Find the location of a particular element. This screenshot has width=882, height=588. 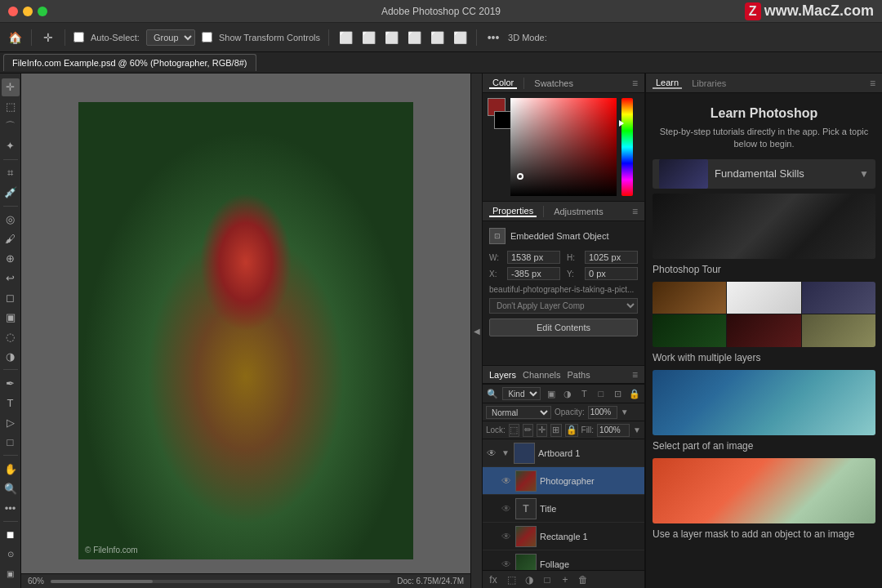

add-layer-icon: + is located at coordinates (565, 580).